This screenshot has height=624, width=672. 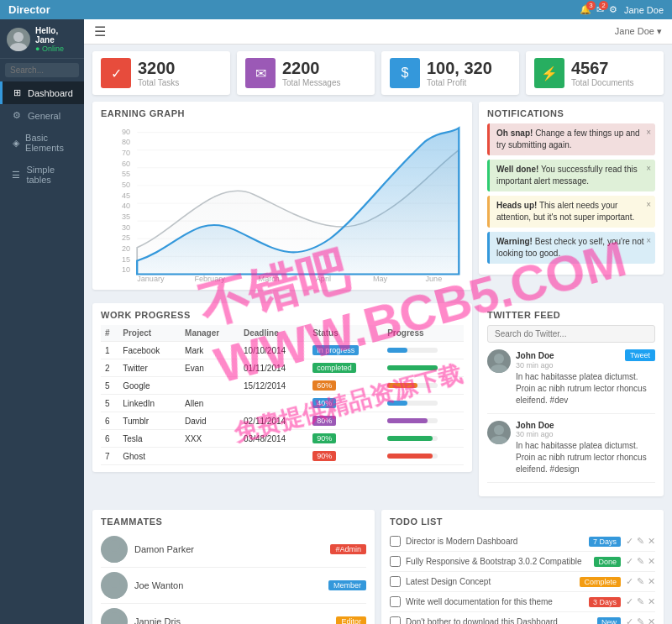 What do you see at coordinates (274, 333) in the screenshot?
I see `col-deadline: Deadline` at bounding box center [274, 333].